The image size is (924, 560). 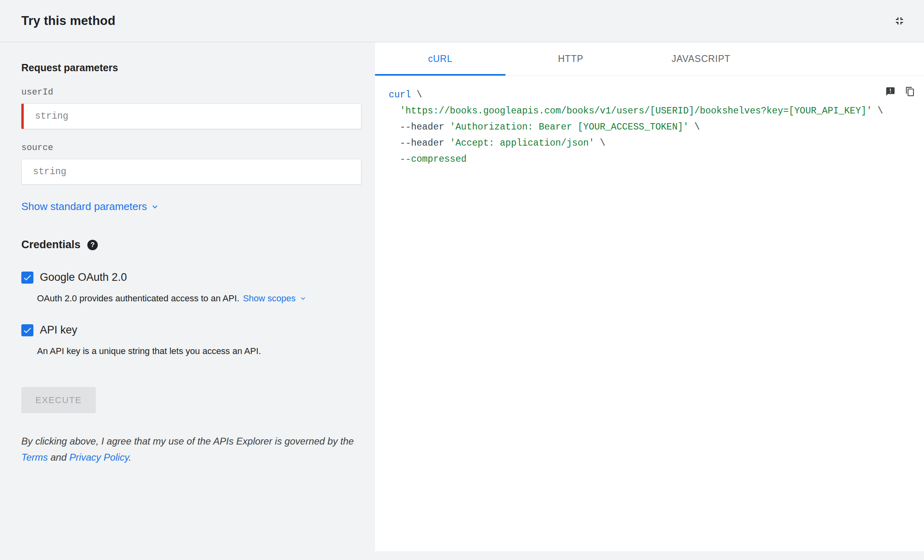 I want to click on credentials-title: Credentials, so click(x=51, y=245).